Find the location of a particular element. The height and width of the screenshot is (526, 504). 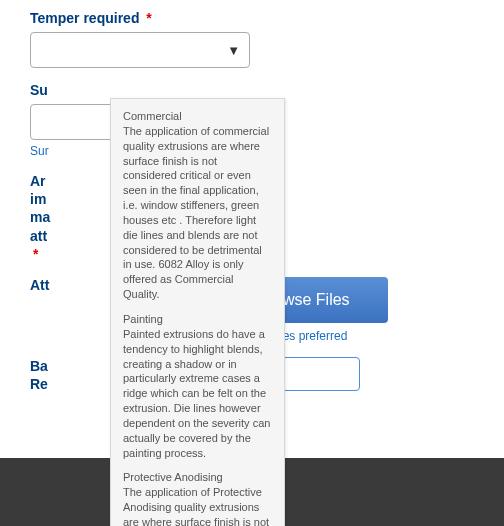

bottom-label-part1: Ba is located at coordinates (39, 366).